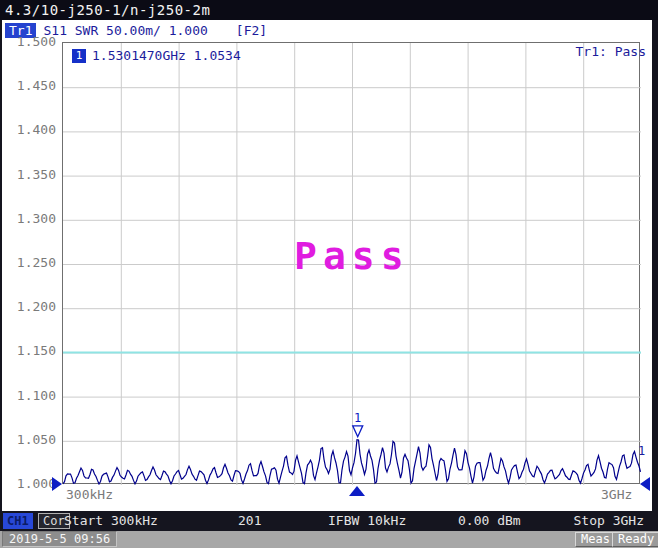 The height and width of the screenshot is (548, 658). What do you see at coordinates (635, 540) in the screenshot?
I see `ready-status-button: Ready` at bounding box center [635, 540].